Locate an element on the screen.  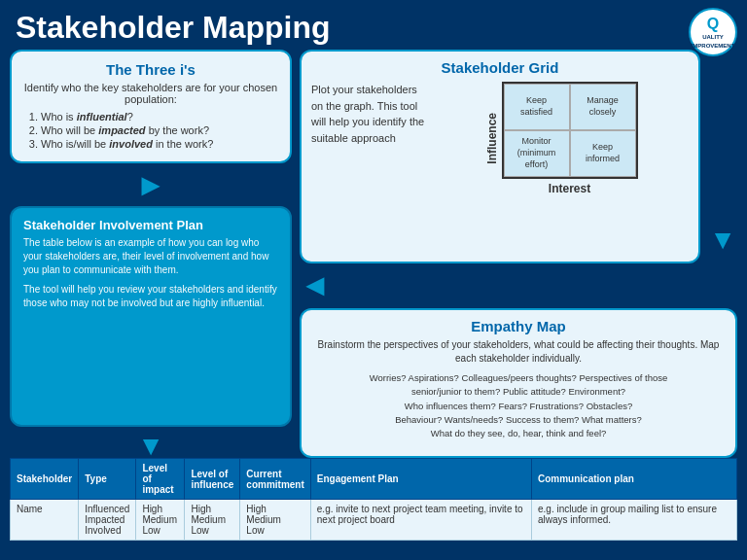
empathy-questions: Worries? Aspirations? Colleagues/peers t… is located at coordinates (518, 406).